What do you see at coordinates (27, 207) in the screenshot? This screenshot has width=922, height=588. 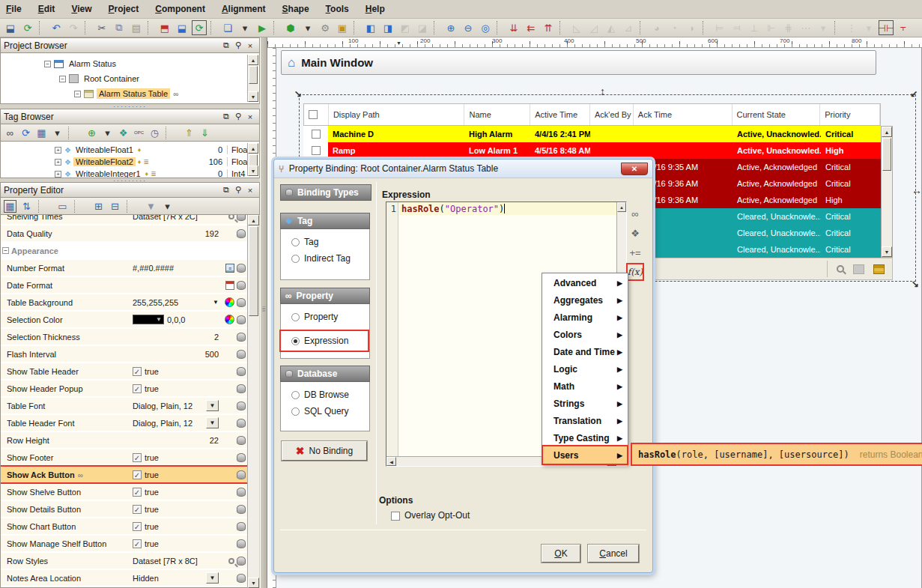 I see `property-toolbar-icon: ⇅` at bounding box center [27, 207].